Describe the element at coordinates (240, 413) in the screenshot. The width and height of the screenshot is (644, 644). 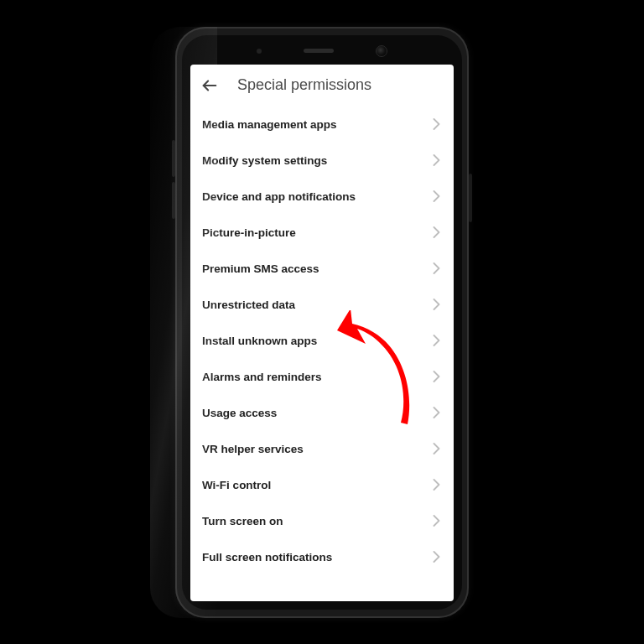
I see `list-item-label: Usage access` at that location.